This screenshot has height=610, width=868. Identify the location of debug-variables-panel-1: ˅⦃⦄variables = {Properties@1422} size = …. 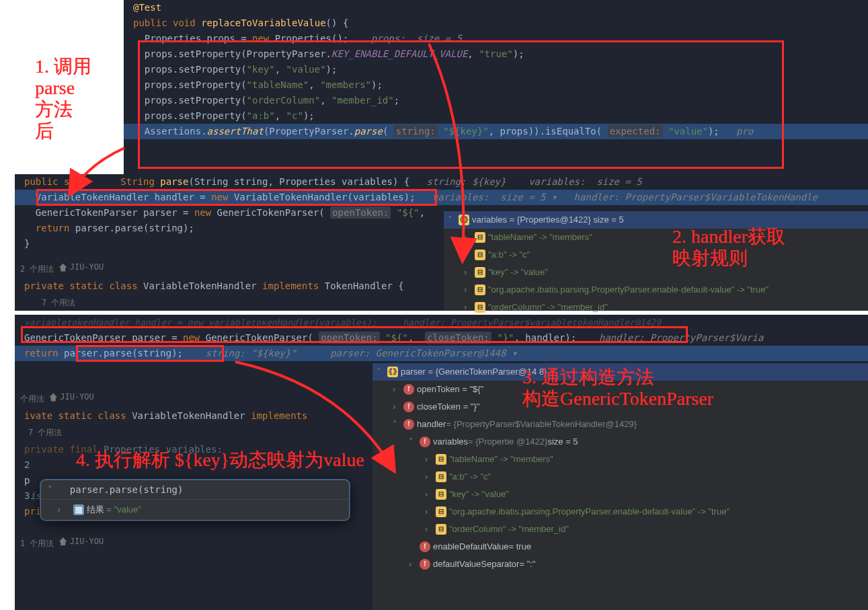
(656, 261).